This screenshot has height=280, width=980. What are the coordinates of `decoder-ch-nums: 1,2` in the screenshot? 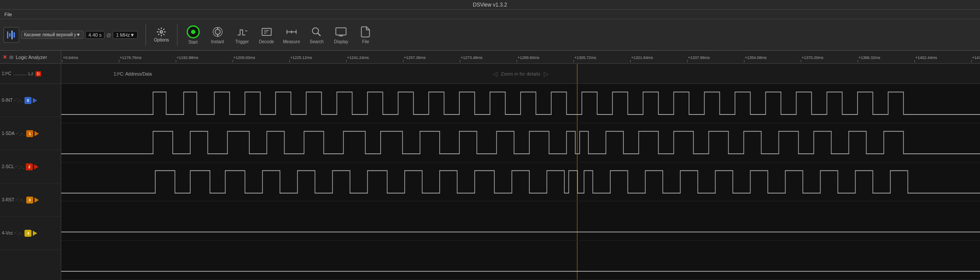 It's located at (31, 74).